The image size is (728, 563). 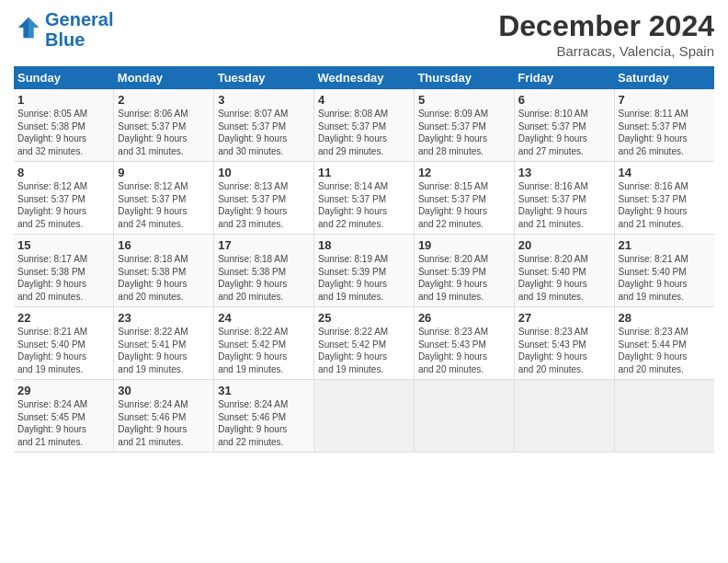 I want to click on calendar-week-row: 22Sunrise: 8:21 AM Sunset: 5:40 PM Dayli…, so click(x=364, y=344).